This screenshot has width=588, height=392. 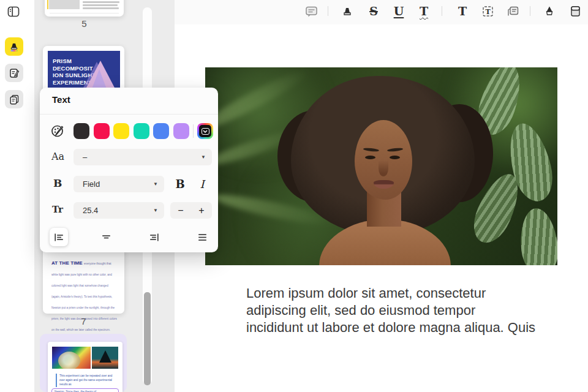 What do you see at coordinates (91, 184) in the screenshot?
I see `font-style-value: Field` at bounding box center [91, 184].